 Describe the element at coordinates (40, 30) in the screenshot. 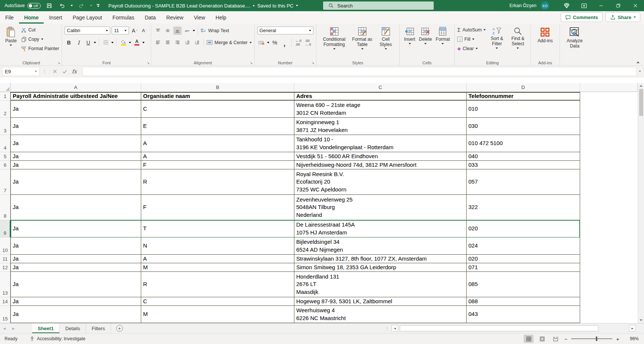

I see `cut-button: Cut` at that location.